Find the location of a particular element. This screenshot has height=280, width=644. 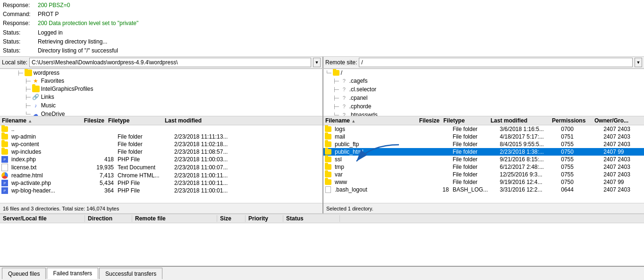

remote-tree: └─ / ├─ ? .cagefs ├─ ? .cl.selector ├─ ?… is located at coordinates (483, 93).